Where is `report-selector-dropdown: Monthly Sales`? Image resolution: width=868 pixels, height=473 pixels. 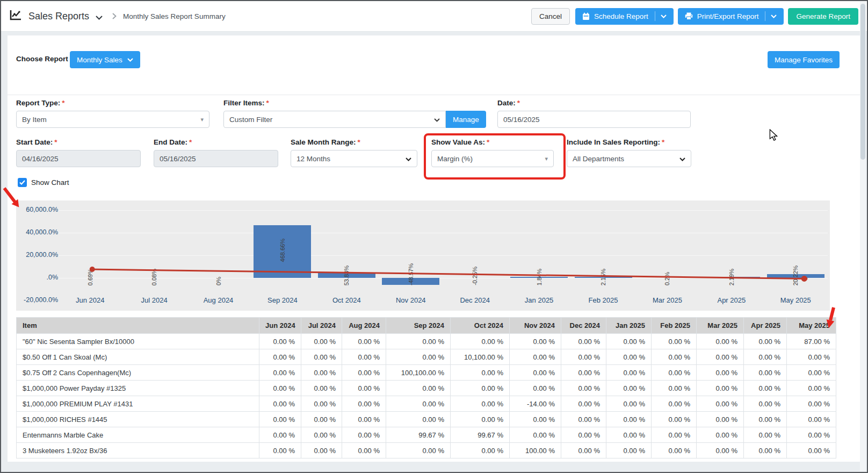
report-selector-dropdown: Monthly Sales is located at coordinates (105, 60).